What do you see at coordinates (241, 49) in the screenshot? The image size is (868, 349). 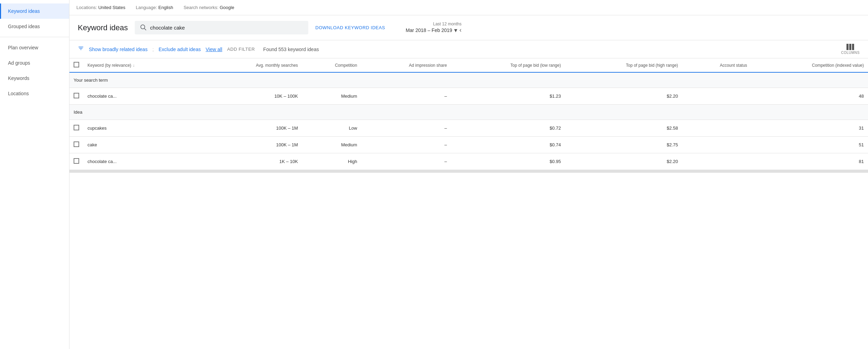 I see `add-filter-button: ADD FILTER` at bounding box center [241, 49].